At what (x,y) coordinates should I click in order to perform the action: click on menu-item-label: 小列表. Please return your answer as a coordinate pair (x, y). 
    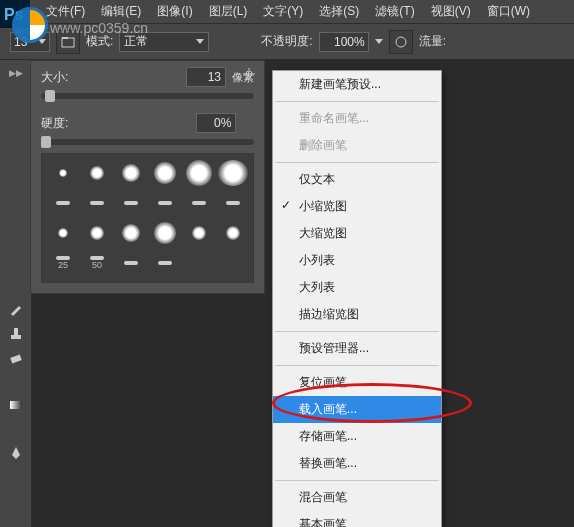
    Looking at the image, I should click on (317, 260).